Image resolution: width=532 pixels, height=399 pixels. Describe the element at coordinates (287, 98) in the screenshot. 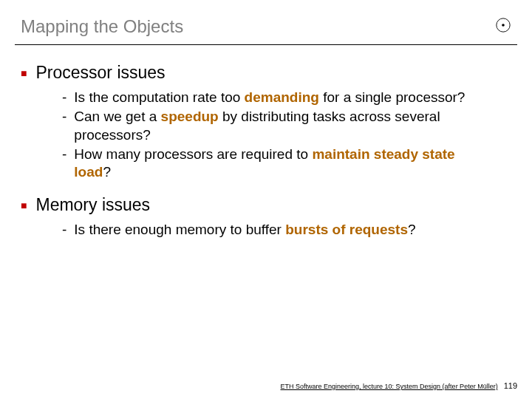

I see `list-item: - Is the computation rate too demanding …` at that location.